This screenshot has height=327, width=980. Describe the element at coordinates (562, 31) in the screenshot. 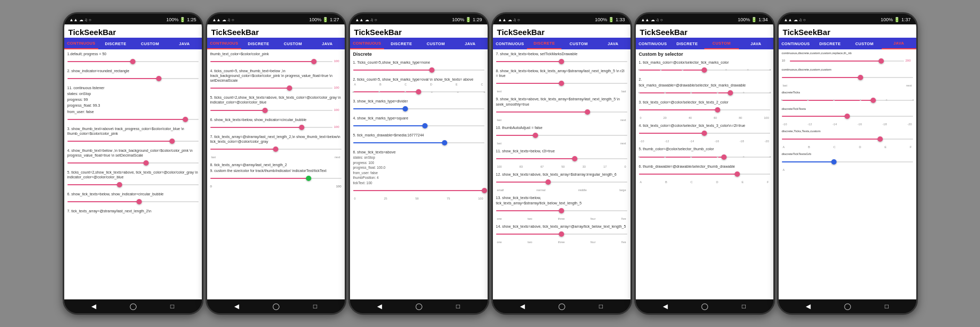

I see `app-title: TickSeekBar` at that location.